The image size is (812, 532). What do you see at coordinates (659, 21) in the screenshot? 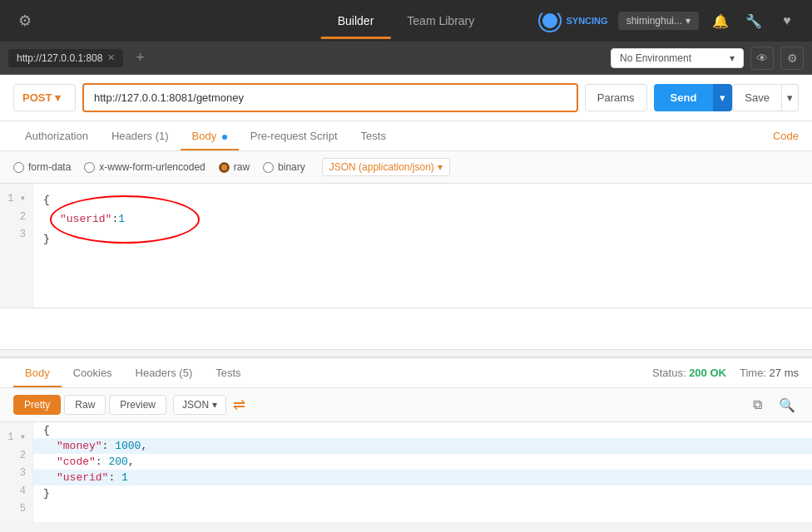
I see `user-badge: shiminghui... ▾` at bounding box center [659, 21].